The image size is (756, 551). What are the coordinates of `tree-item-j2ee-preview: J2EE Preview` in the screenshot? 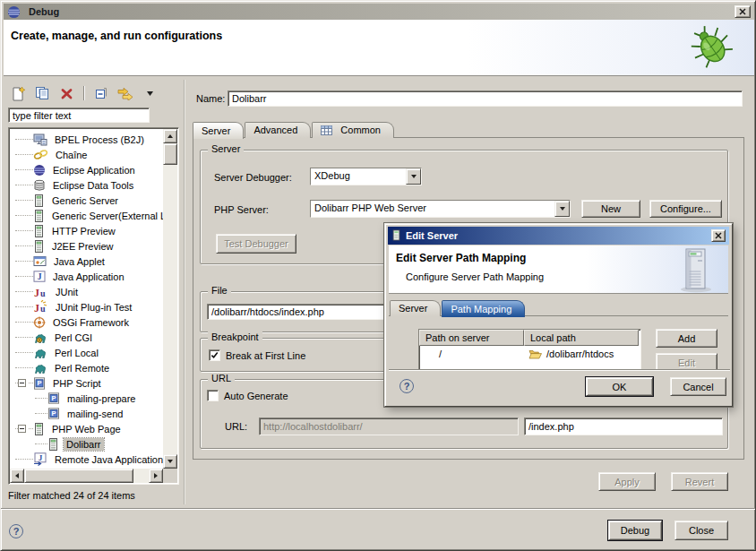 It's located at (86, 245).